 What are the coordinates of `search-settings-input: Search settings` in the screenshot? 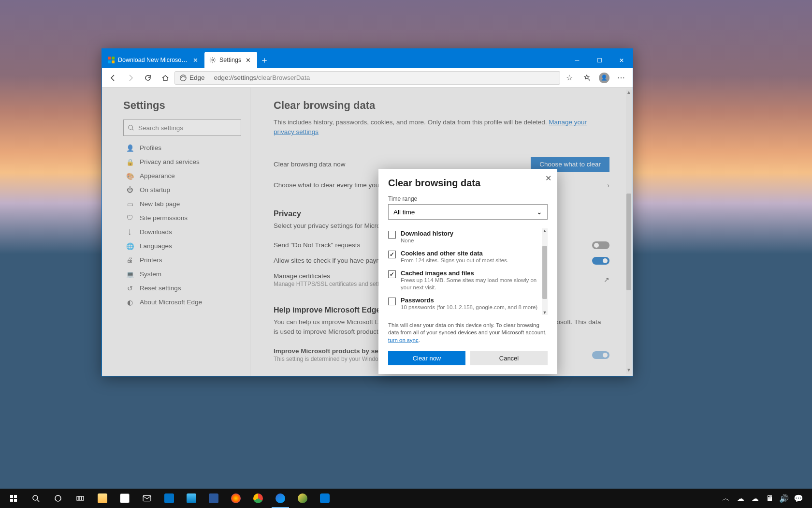 It's located at (182, 128).